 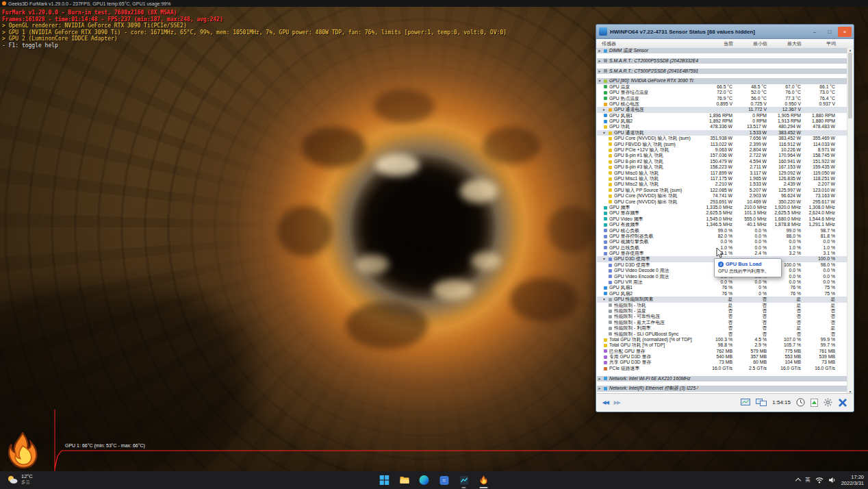 What do you see at coordinates (255, 29) in the screenshot?
I see `furmark-osd: FurMark v1.29.0.0 - Burn-in test, 7680x2…` at bounding box center [255, 29].